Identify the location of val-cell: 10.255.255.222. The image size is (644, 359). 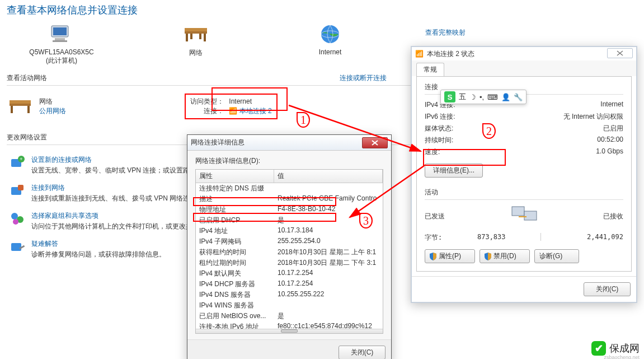
(328, 295).